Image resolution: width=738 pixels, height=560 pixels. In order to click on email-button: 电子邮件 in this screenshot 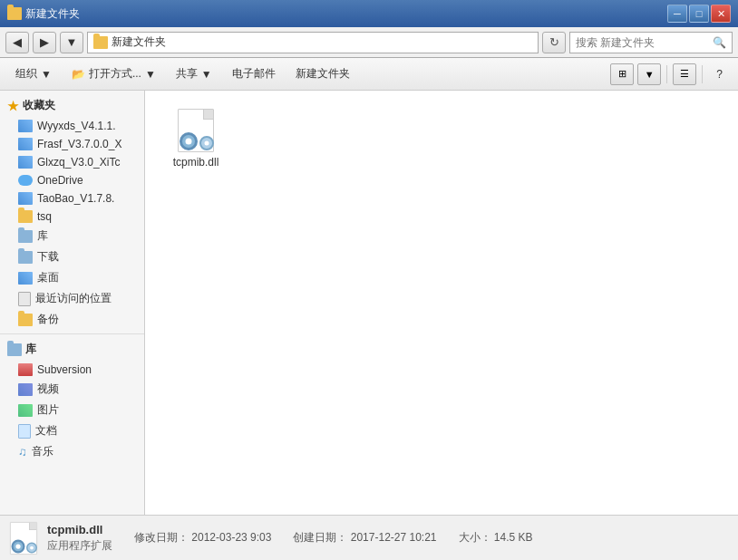, I will do `click(254, 74)`.